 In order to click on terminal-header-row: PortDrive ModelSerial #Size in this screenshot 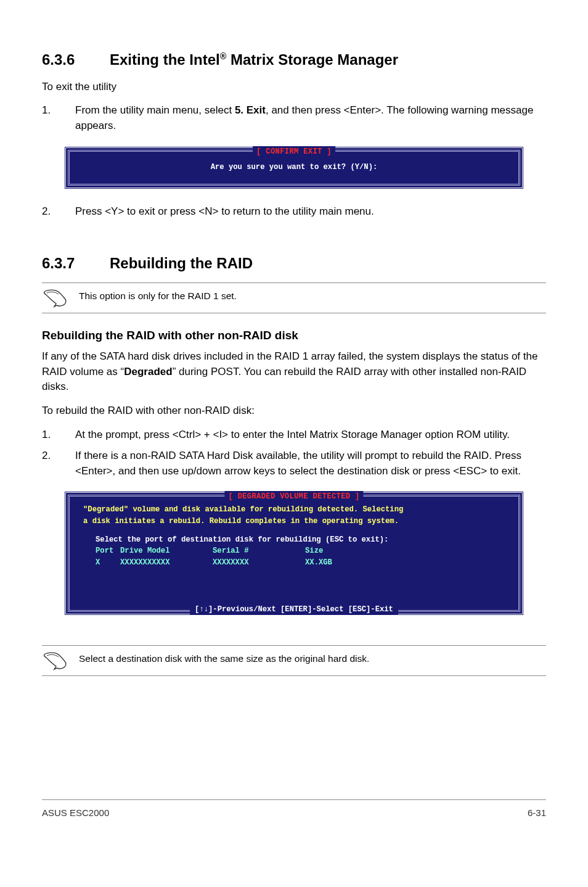, I will do `click(294, 551)`.